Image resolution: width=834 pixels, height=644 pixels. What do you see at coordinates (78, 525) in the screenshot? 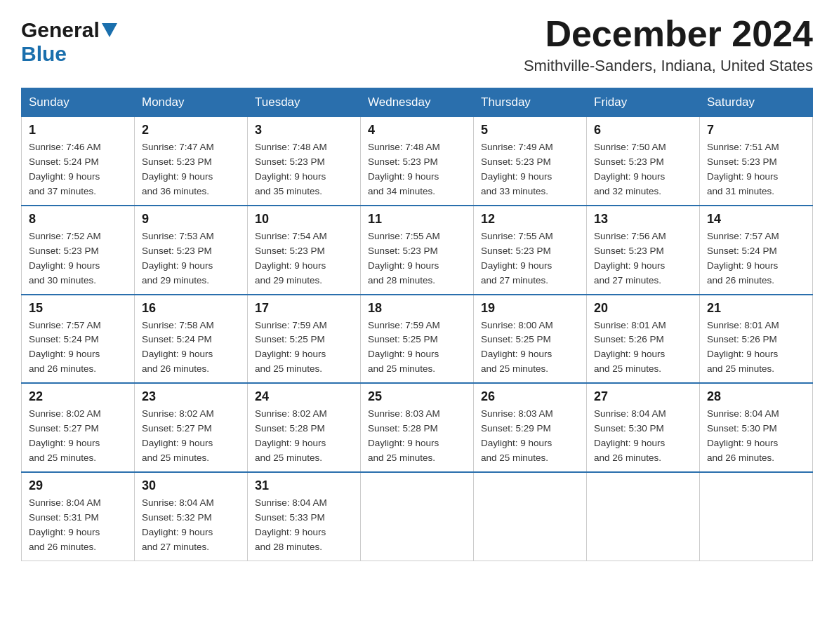
I see `day-info: Sunrise: 8:04 AMSunset: 5:31 PMDaylight:…` at bounding box center [78, 525].